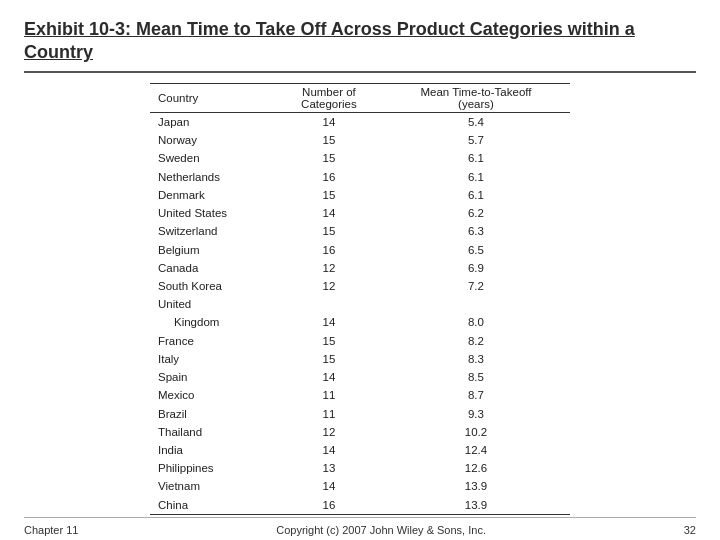 This screenshot has height=540, width=720. What do you see at coordinates (360, 359) in the screenshot?
I see `table-row: Italy158.3` at bounding box center [360, 359].